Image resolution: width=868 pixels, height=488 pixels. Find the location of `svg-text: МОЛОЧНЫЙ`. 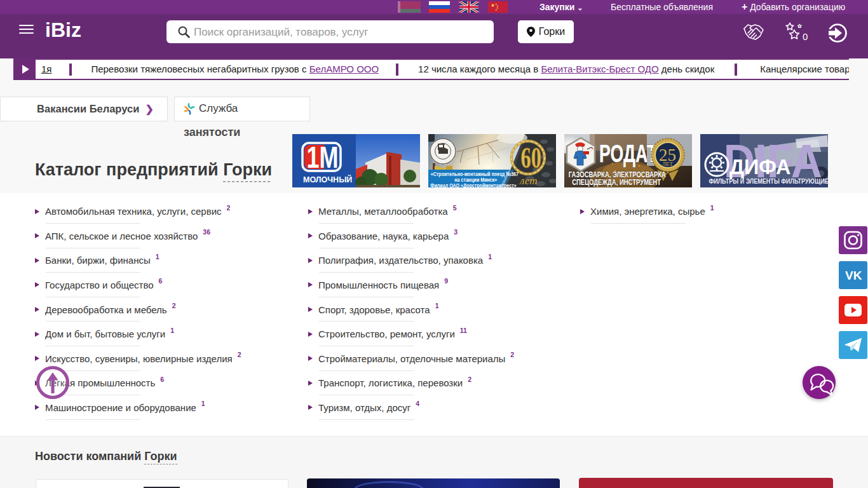

svg-text: МОЛОЧНЫЙ is located at coordinates (328, 179).